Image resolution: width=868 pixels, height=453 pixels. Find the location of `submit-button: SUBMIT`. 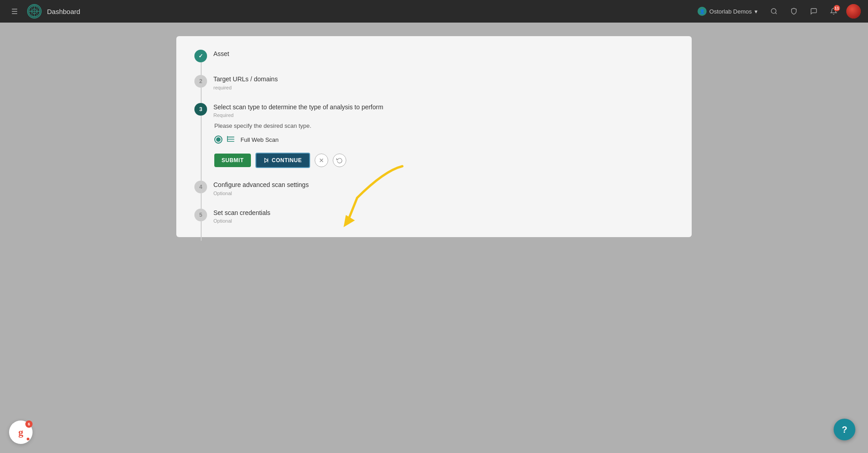

submit-button: SUBMIT is located at coordinates (232, 160).